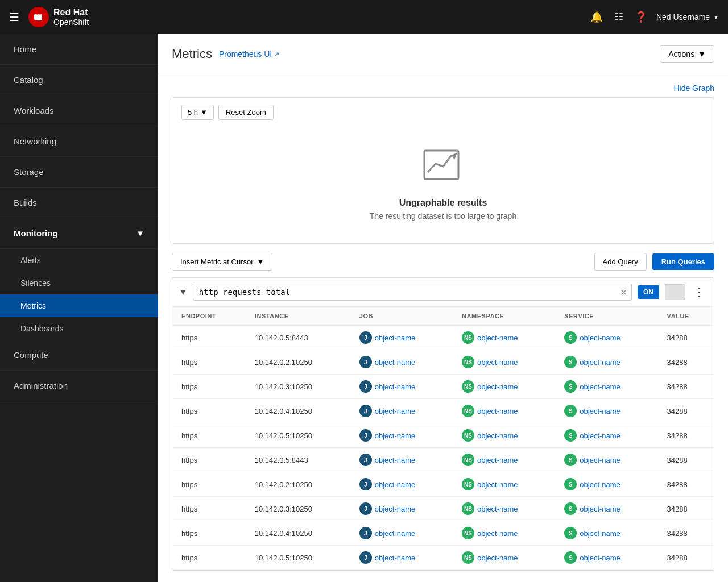 This screenshot has width=728, height=582. What do you see at coordinates (35, 233) in the screenshot?
I see `sidebar-item-label: Monitoring` at bounding box center [35, 233].